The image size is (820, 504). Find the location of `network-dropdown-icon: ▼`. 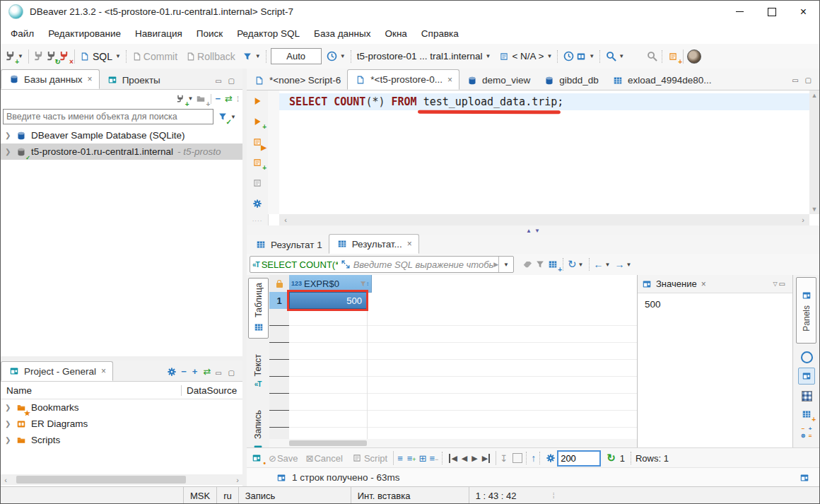

network-dropdown-icon: ▼ is located at coordinates (592, 57).